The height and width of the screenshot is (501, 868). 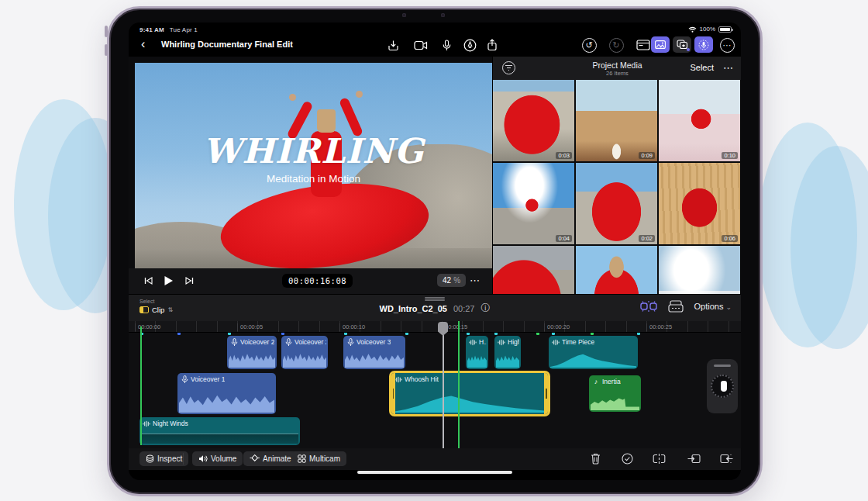 What do you see at coordinates (350, 342) in the screenshot?
I see `mic-icon` at bounding box center [350, 342].